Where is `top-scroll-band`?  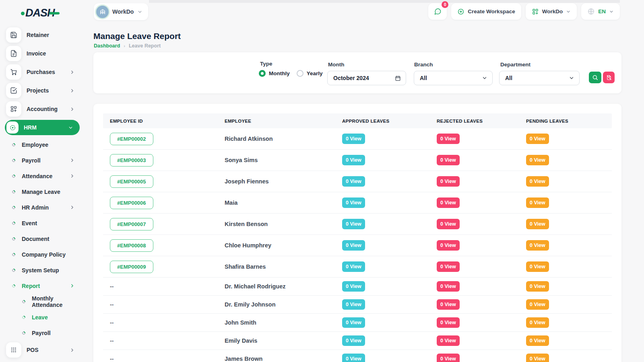
top-scroll-band is located at coordinates (384, 2).